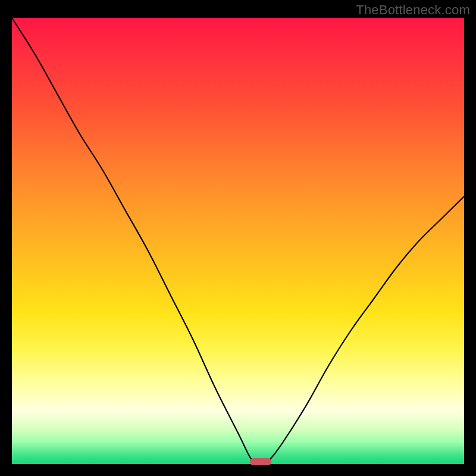  I want to click on optimum-marker, so click(261, 462).